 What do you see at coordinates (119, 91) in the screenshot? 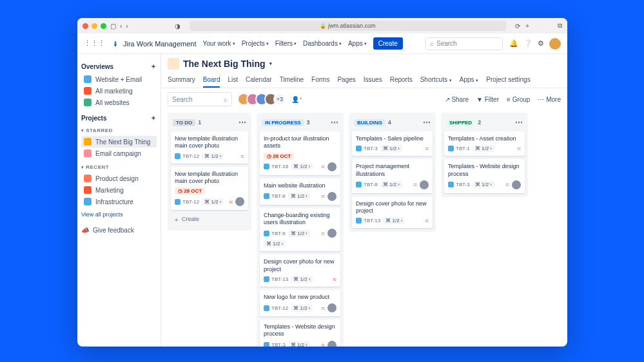
I see `sidebar-item: All marketing` at bounding box center [119, 91].